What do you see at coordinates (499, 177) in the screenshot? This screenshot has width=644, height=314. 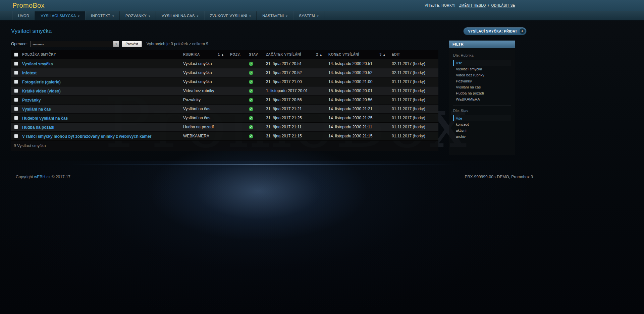 I see `license-info: PBX-999999-00 › DEMO, Promobox 3` at bounding box center [499, 177].